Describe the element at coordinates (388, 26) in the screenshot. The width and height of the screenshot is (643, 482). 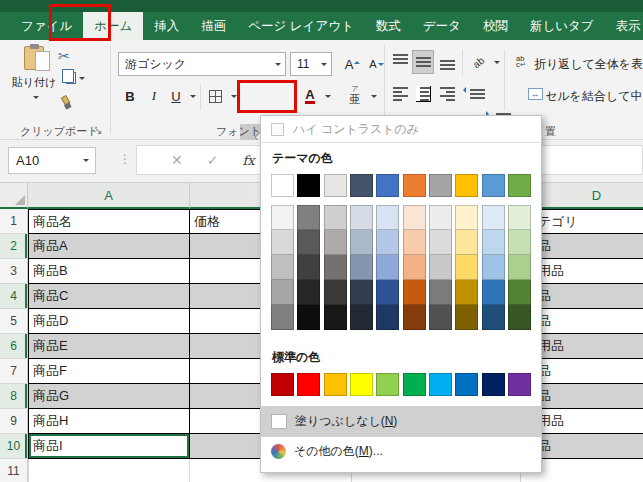
I see `tab-formulas: 数式` at that location.